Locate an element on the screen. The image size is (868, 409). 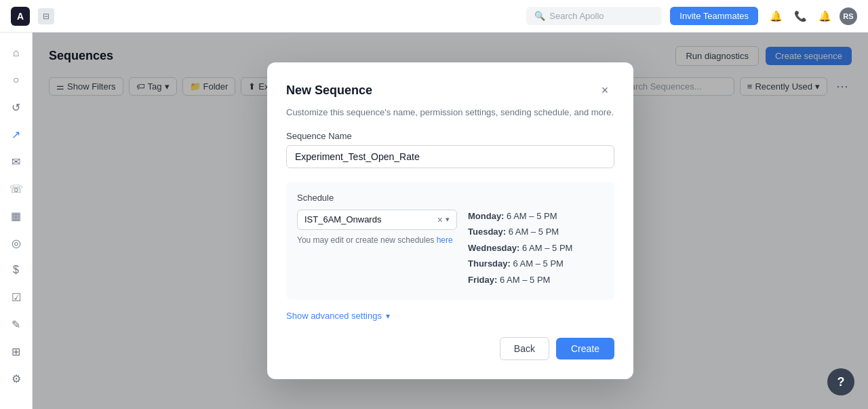
sidebar-item-checkmark: ☑ is located at coordinates (16, 297).